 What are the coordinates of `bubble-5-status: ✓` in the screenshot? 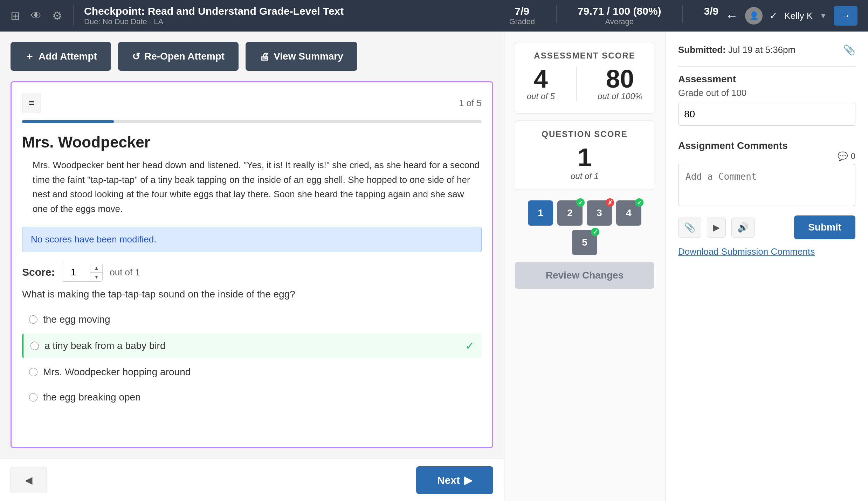 It's located at (595, 232).